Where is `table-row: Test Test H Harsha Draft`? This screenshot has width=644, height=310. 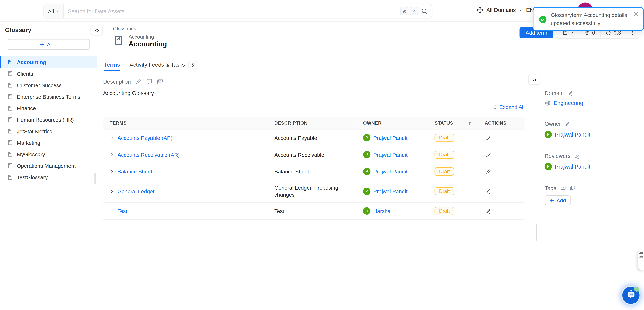
table-row: Test Test H Harsha Draft is located at coordinates (314, 211).